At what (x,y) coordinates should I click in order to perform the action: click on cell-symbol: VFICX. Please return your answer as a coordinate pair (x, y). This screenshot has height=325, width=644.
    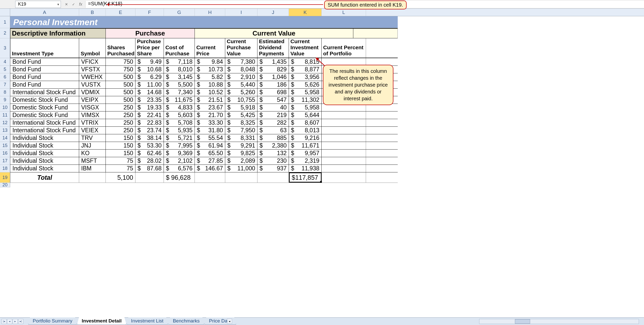
    Looking at the image, I should click on (92, 62).